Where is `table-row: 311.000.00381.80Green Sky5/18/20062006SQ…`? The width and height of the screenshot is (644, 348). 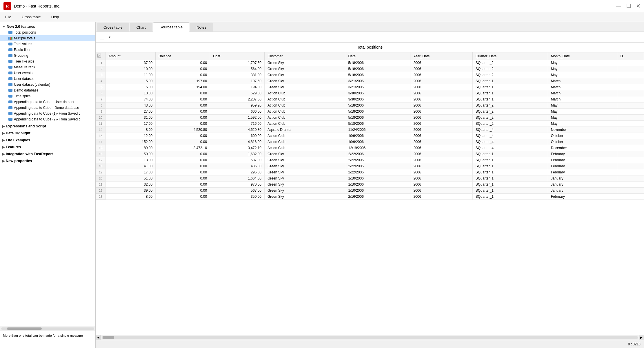
table-row: 311.000.00381.80Green Sky5/18/20062006SQ… is located at coordinates (370, 75).